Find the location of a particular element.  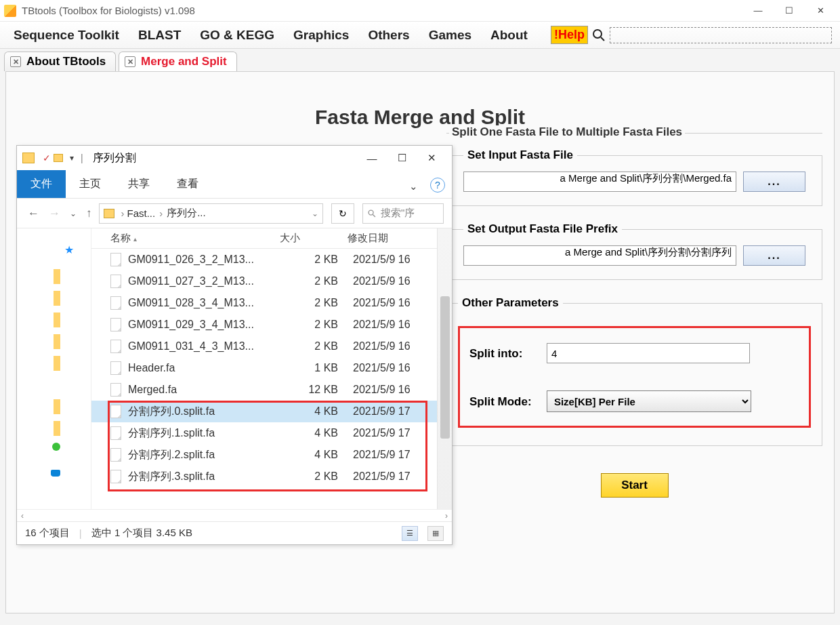

chevron-down-icon: ⌄ is located at coordinates (315, 214).